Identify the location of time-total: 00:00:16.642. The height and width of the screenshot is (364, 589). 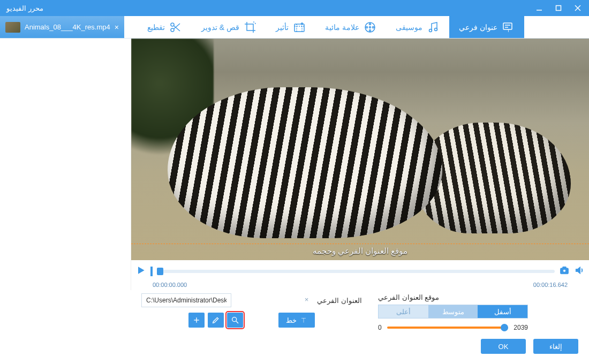
(550, 285).